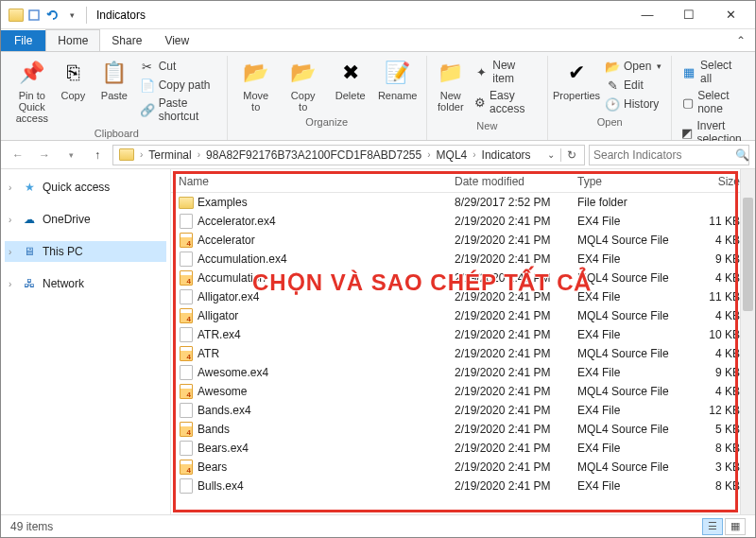 Image resolution: width=756 pixels, height=538 pixels. Describe the element at coordinates (719, 467) in the screenshot. I see `file-size: 3 KB` at that location.